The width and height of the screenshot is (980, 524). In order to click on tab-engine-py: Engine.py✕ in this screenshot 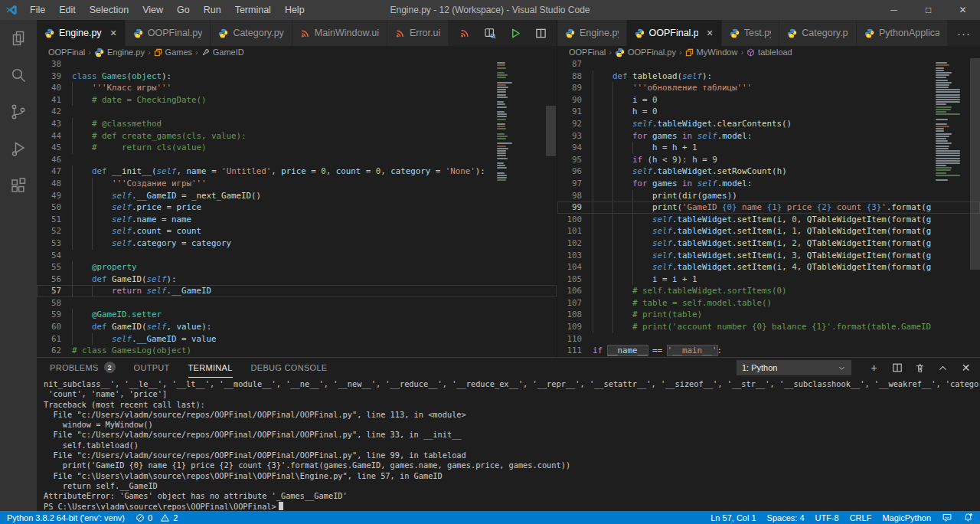, I will do `click(81, 33)`.